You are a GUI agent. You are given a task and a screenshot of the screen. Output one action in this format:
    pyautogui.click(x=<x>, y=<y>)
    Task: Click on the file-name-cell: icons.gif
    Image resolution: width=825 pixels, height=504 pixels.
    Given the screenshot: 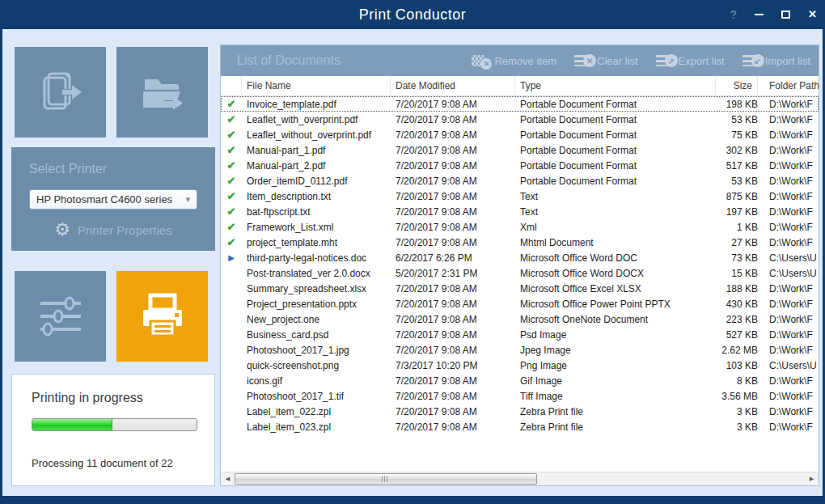 What is the action you would take?
    pyautogui.click(x=316, y=381)
    